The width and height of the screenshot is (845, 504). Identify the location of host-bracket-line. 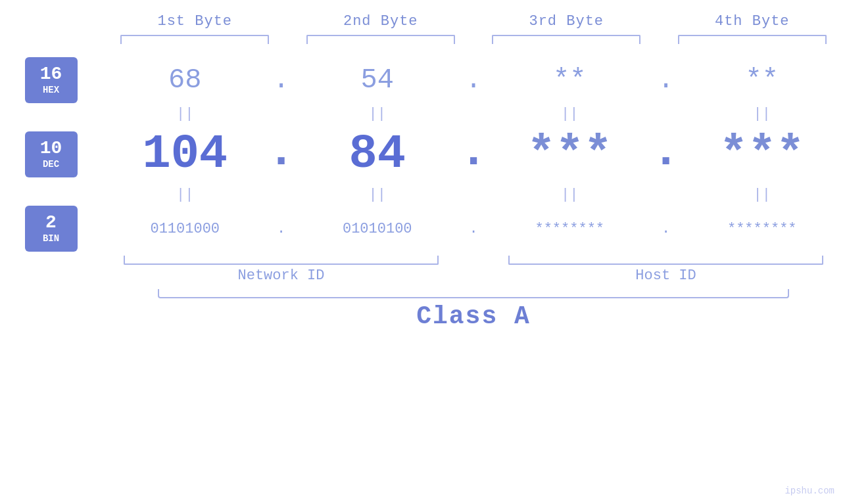
(666, 260).